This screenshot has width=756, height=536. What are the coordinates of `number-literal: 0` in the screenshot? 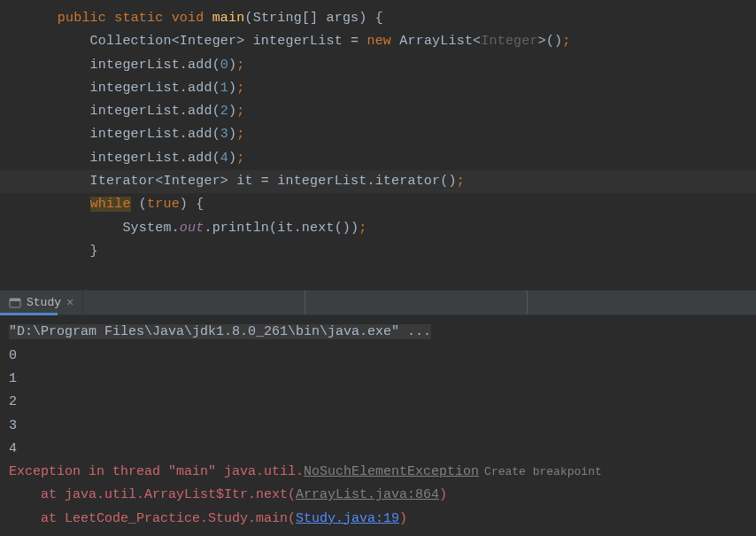 It's located at (225, 66).